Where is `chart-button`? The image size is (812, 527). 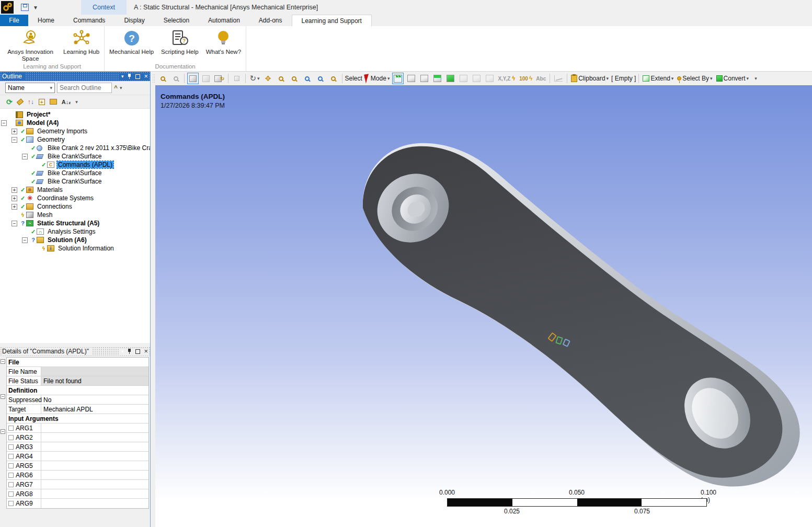 chart-button is located at coordinates (558, 78).